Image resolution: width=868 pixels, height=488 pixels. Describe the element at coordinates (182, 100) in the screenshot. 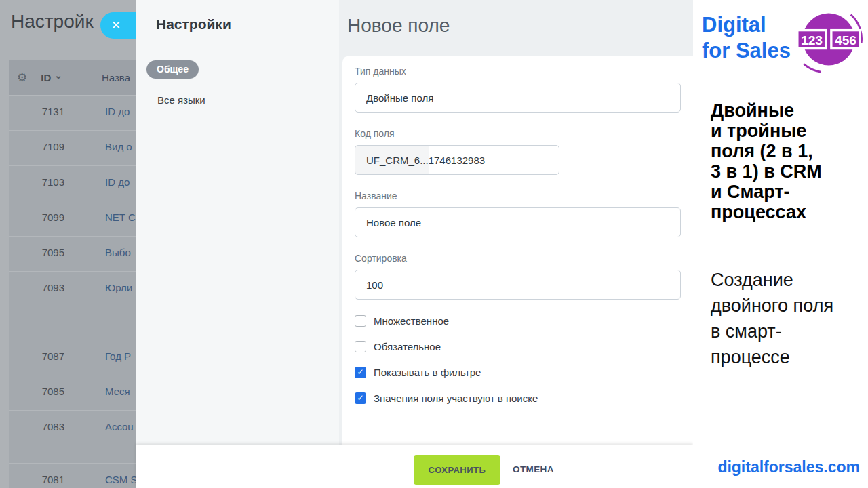

I see `tab-all-languages: Все языки` at that location.